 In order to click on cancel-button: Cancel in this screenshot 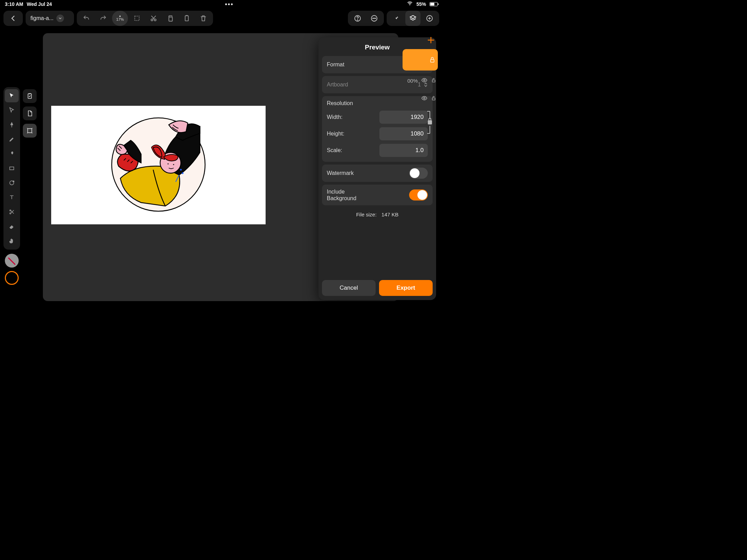, I will do `click(349, 288)`.